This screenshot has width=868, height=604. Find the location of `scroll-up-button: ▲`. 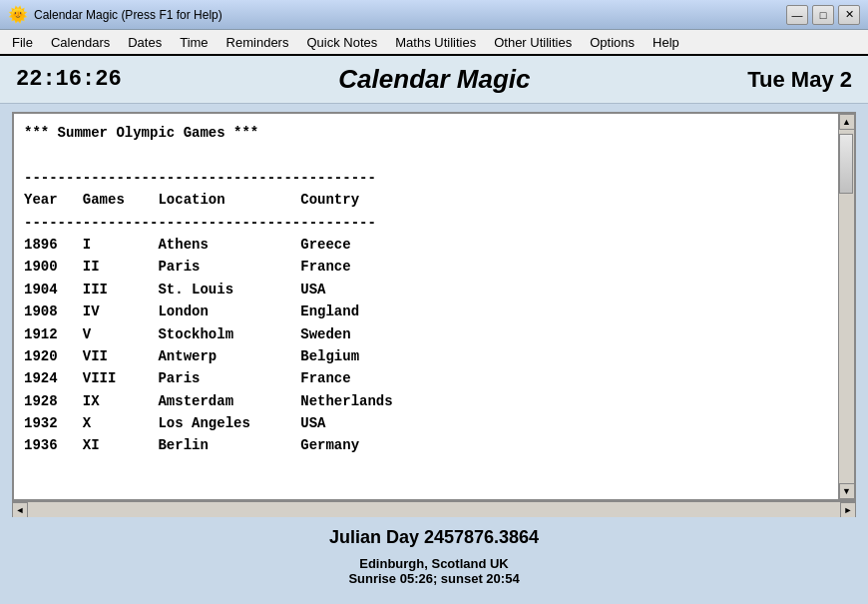

scroll-up-button: ▲ is located at coordinates (847, 122).